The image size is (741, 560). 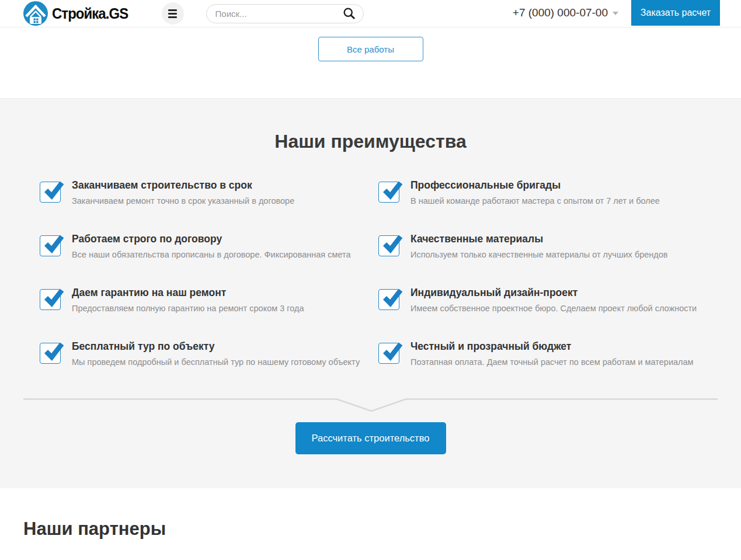 What do you see at coordinates (225, 308) in the screenshot?
I see `advantage-desc: Предоставляем полную гарантию на ремонт …` at bounding box center [225, 308].